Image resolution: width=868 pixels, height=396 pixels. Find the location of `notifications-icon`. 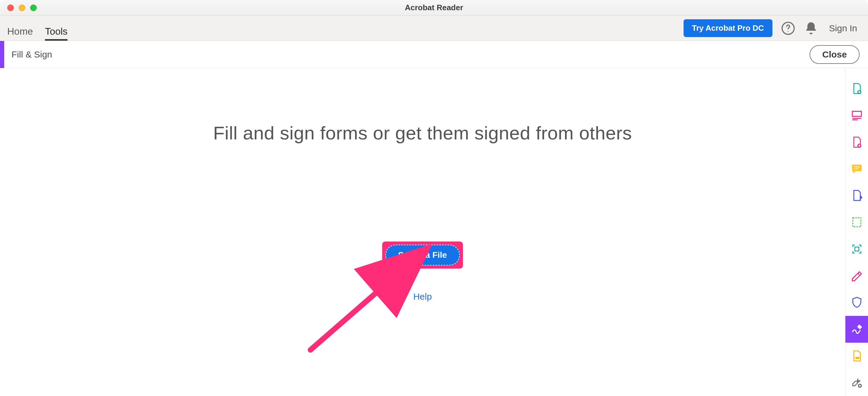

notifications-icon is located at coordinates (811, 28).